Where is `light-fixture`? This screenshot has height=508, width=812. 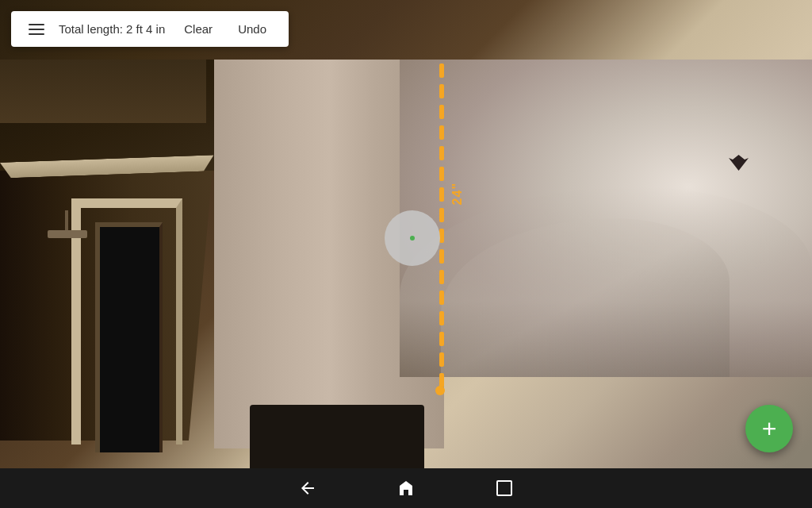
light-fixture is located at coordinates (67, 234).